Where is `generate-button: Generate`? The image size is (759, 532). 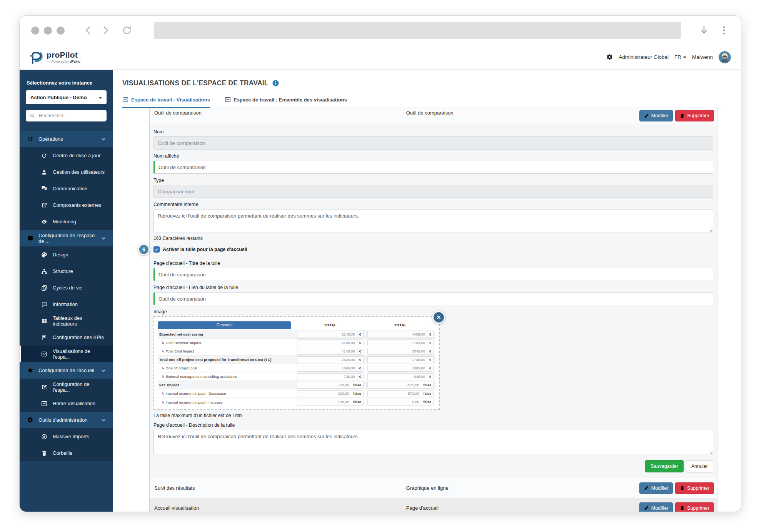
generate-button: Generate is located at coordinates (225, 325).